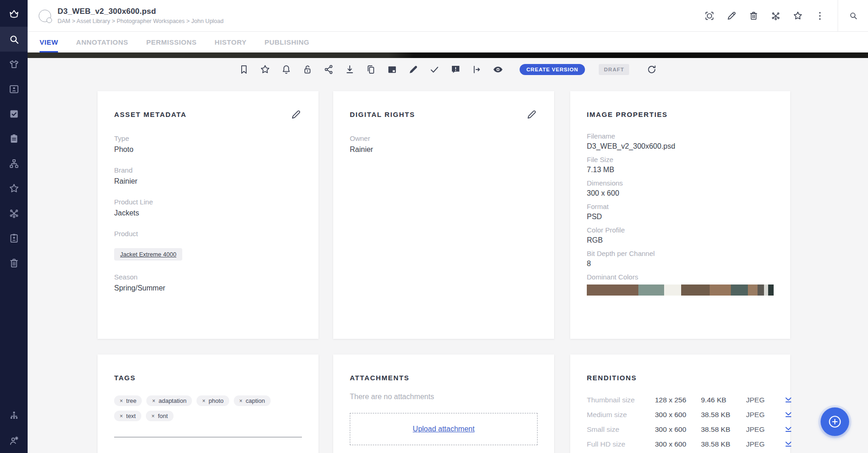  I want to click on bell-icon, so click(286, 70).